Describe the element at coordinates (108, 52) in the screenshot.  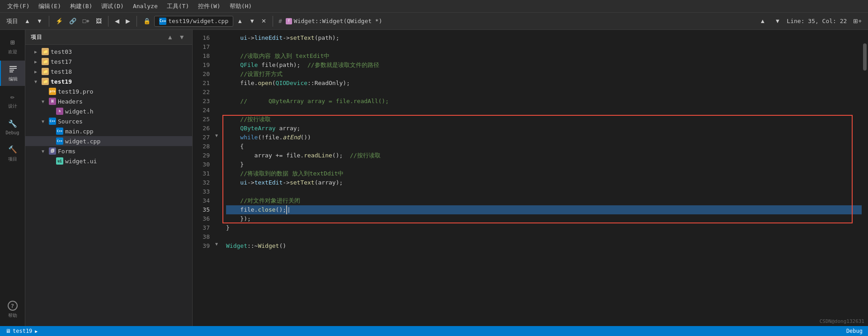
I see `tree-item-test03: ▶ 📁 test03` at that location.